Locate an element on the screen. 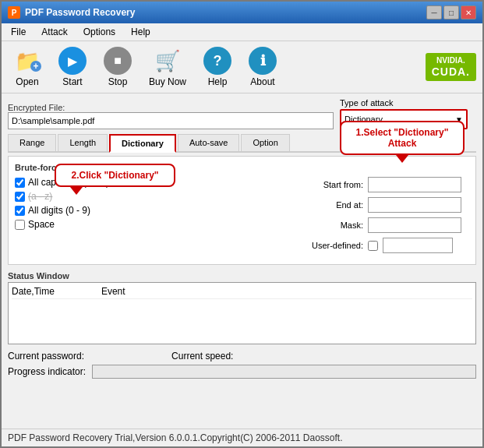 This screenshot has height=448, width=484. buy-now-button: 🛒 Buy Now is located at coordinates (168, 67).